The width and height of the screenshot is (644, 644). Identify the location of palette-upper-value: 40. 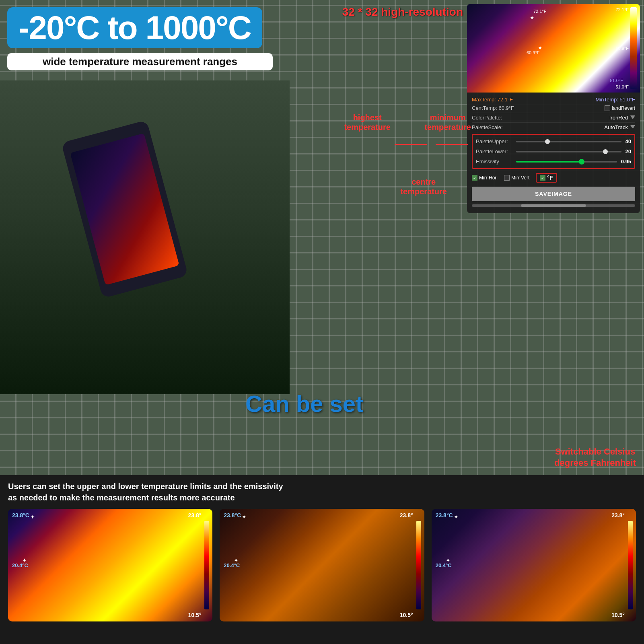
(628, 142).